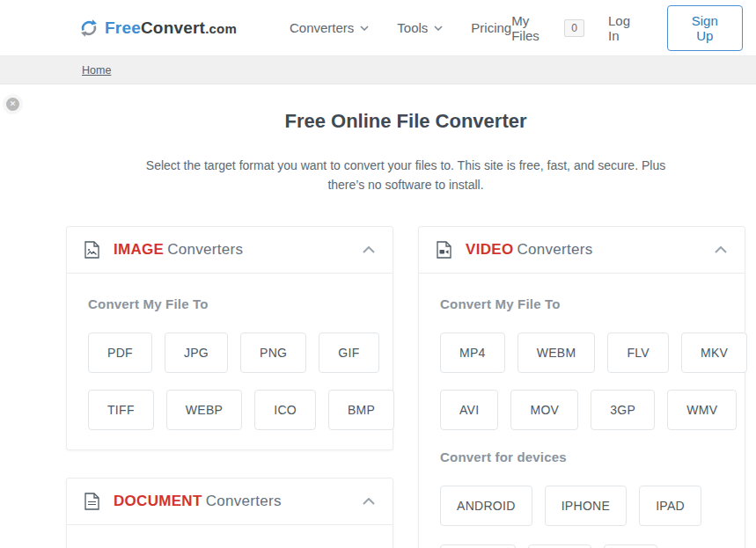 This screenshot has height=548, width=756. I want to click on card-title: DOCUMENTConverters, so click(197, 501).